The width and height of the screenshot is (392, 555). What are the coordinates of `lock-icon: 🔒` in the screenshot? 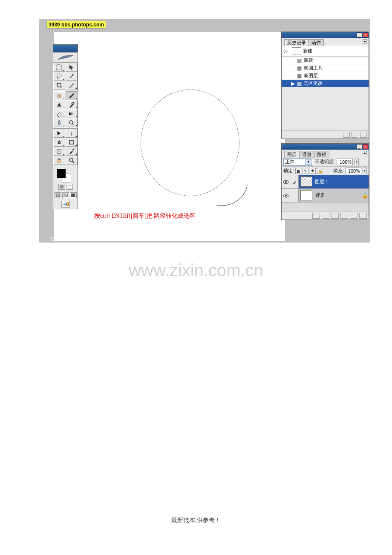 It's located at (365, 195).